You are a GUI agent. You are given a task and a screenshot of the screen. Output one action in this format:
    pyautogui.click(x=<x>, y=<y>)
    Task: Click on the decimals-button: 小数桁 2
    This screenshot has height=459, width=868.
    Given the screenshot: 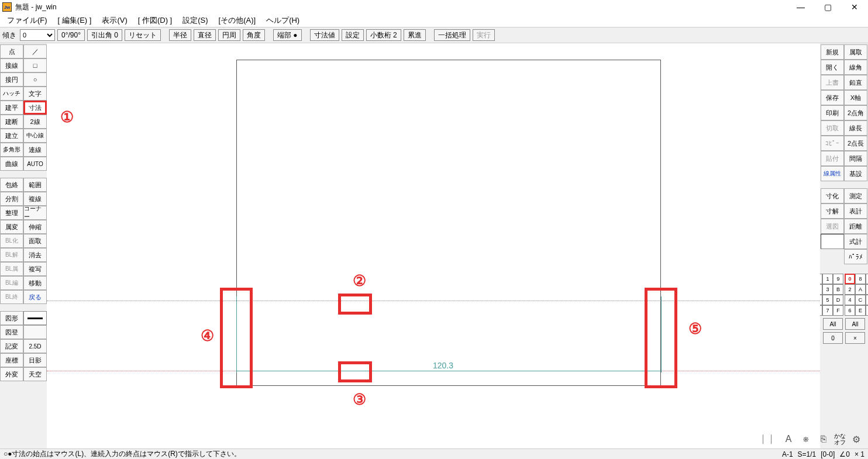 What is the action you would take?
    pyautogui.click(x=384, y=35)
    